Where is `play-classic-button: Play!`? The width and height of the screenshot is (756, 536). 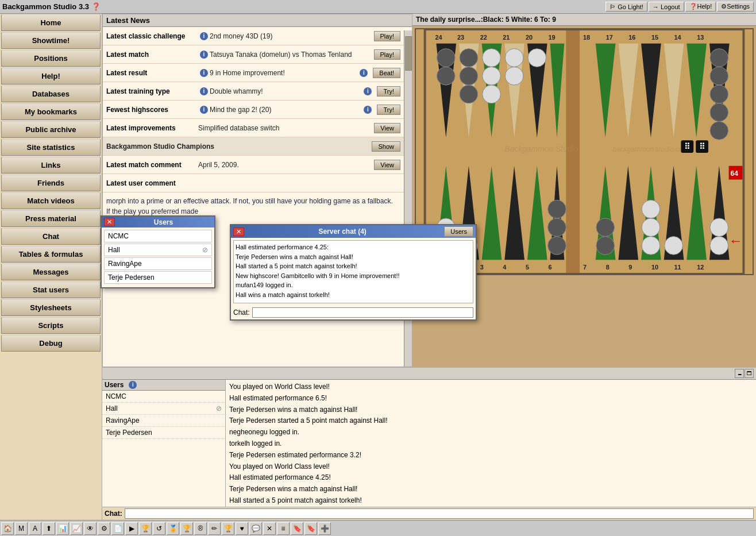
play-classic-button: Play! is located at coordinates (387, 36).